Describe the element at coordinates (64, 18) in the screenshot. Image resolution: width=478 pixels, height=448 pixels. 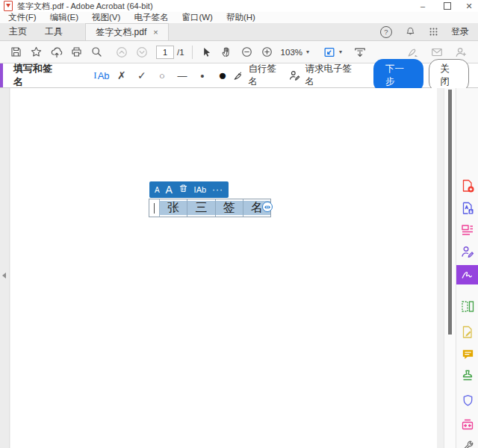
I see `menu-edit: 编辑(E)` at that location.